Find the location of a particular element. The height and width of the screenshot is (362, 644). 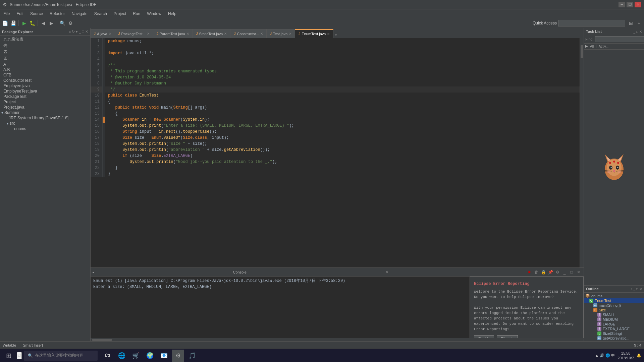

minimize-button: ─ is located at coordinates (622, 5).